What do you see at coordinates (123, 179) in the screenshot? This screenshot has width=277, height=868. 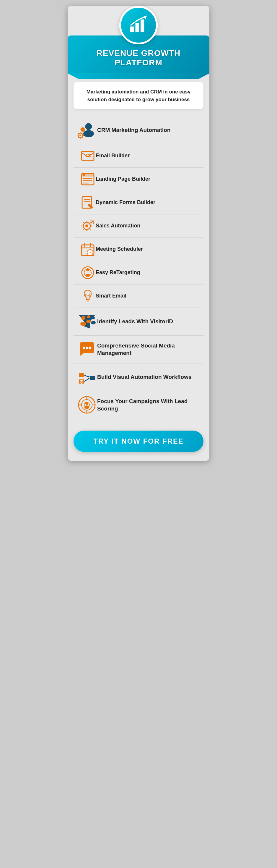 I see `feature-landing-label: Landing Page Builder` at bounding box center [123, 179].